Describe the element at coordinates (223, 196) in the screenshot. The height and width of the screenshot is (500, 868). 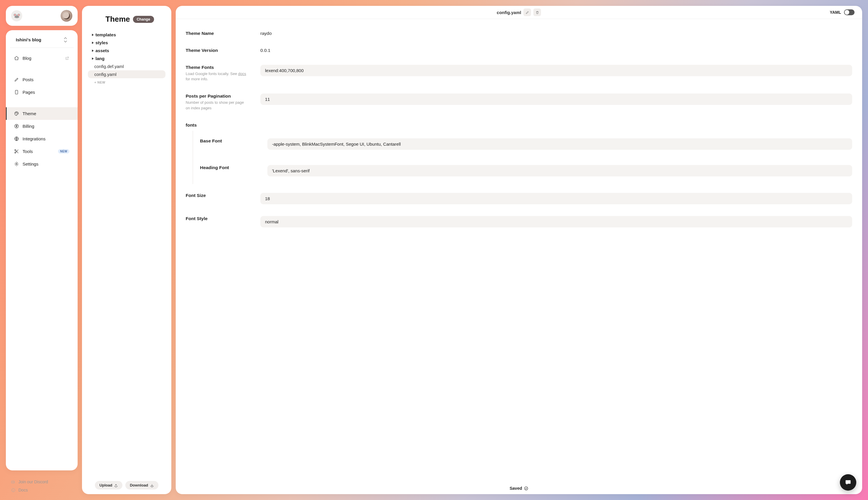
I see `label-font-size: Font Size` at that location.